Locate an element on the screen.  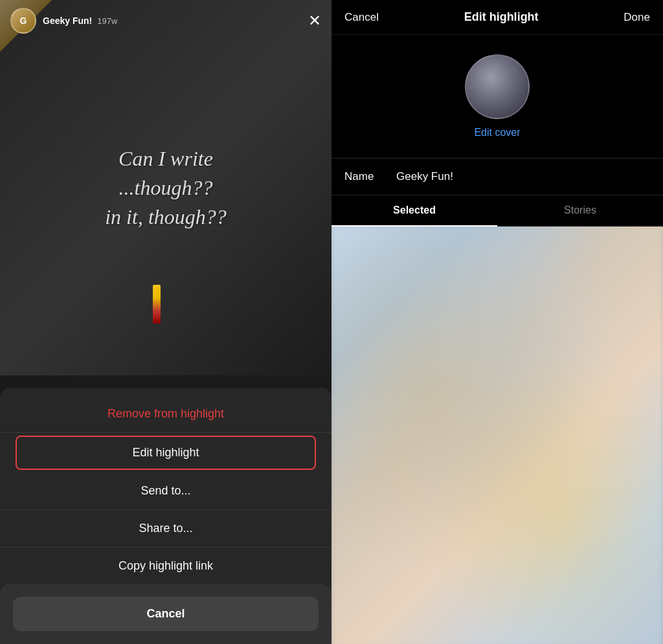
send-to-button: Send to... is located at coordinates (166, 491).